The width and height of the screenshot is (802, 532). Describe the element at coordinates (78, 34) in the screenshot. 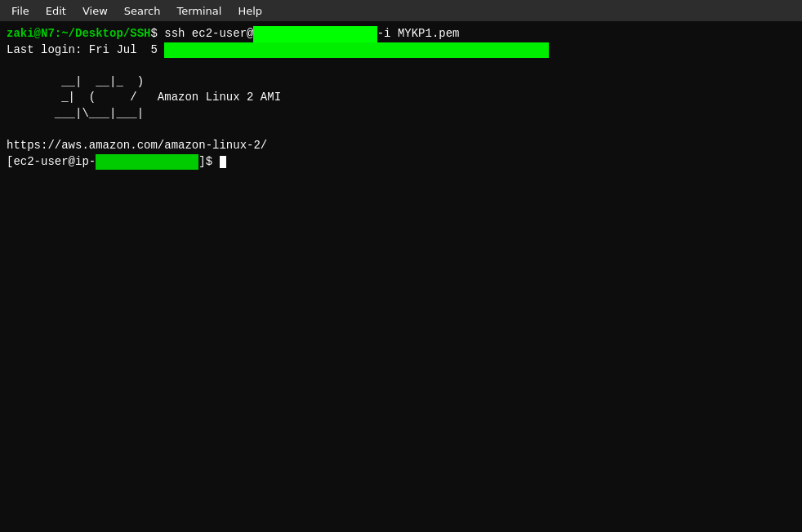

I see `prompt-host: zaki@N7:~/Desktop/SSH` at that location.